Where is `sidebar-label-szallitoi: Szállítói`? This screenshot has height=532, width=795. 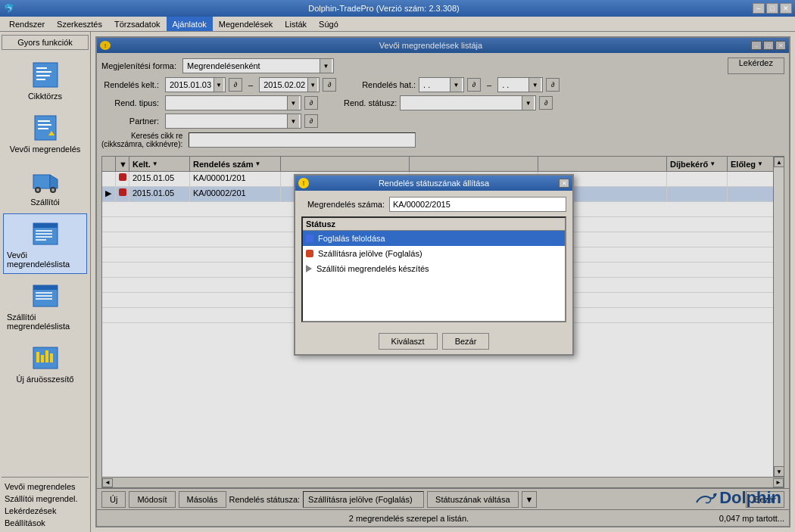
sidebar-label-szallitoi: Szállítói is located at coordinates (45, 202).